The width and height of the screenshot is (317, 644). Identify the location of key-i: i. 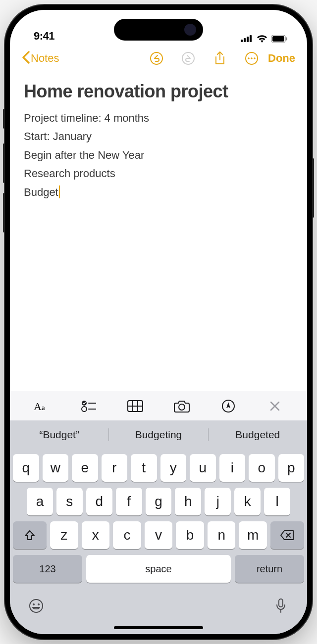
(233, 468).